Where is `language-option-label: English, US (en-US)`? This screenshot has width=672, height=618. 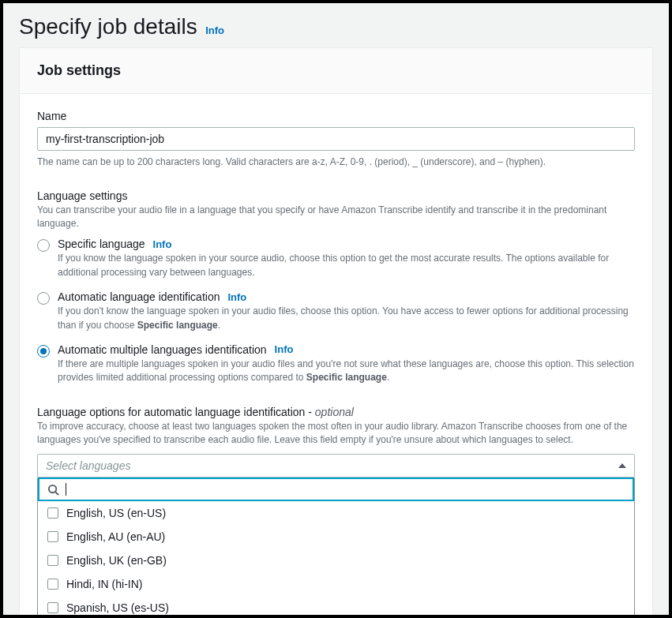
language-option-label: English, US (en-US) is located at coordinates (116, 513).